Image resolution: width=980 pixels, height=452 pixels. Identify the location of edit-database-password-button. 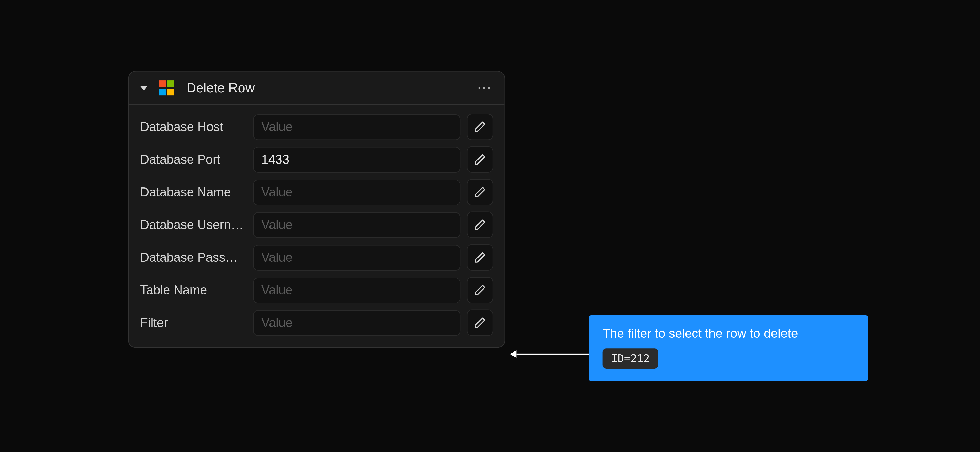
(480, 258).